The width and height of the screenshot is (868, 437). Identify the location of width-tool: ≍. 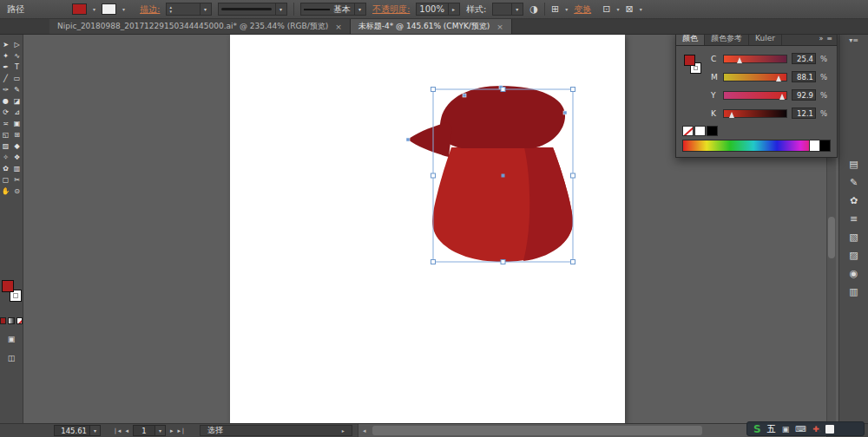
(5, 123).